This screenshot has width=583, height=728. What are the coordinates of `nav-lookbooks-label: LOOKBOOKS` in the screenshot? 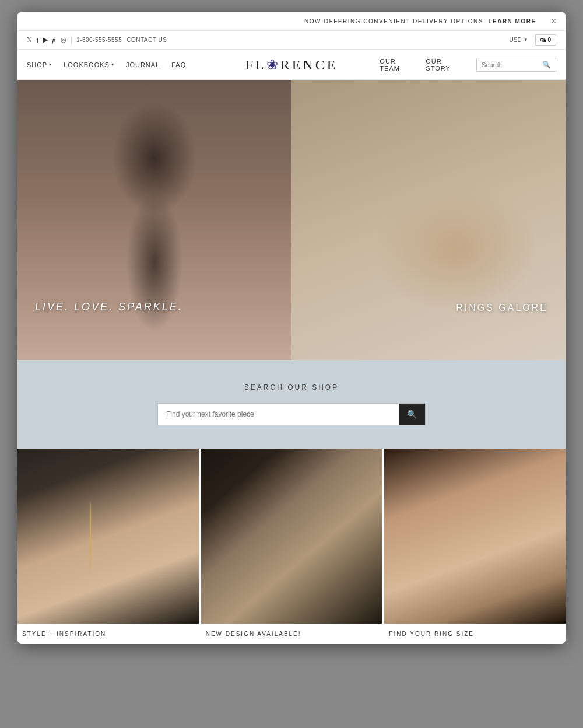 It's located at (86, 65).